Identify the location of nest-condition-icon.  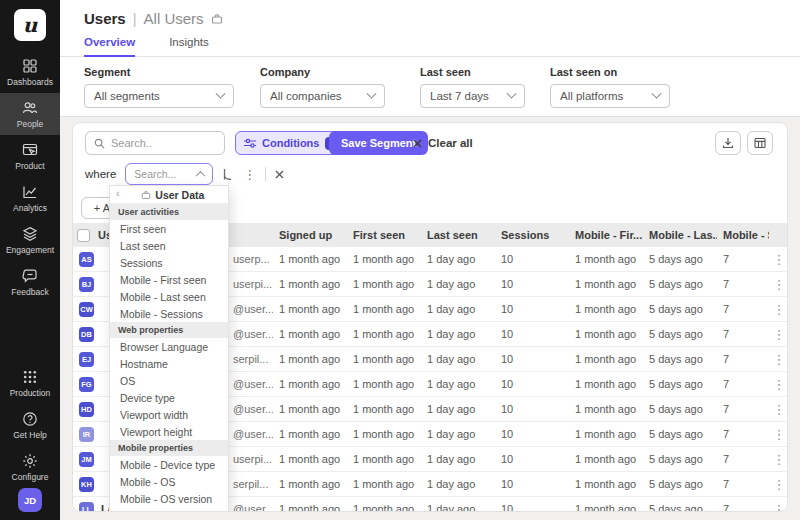
(228, 174).